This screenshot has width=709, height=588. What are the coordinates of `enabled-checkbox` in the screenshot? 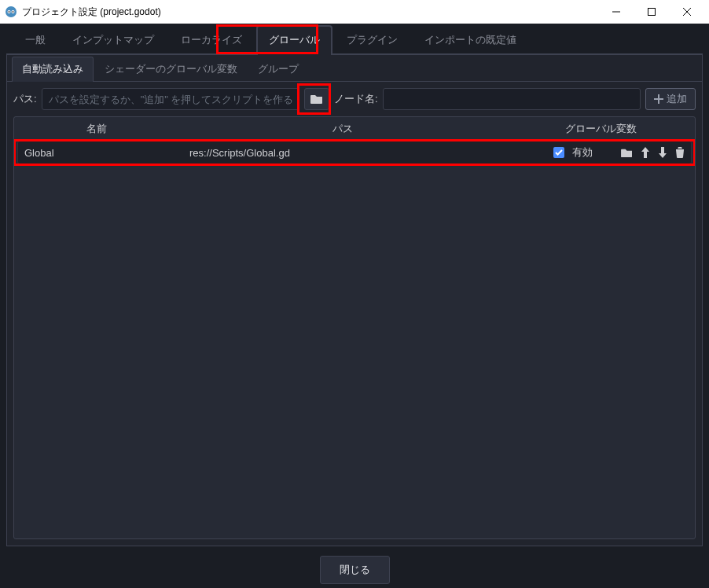 It's located at (559, 153).